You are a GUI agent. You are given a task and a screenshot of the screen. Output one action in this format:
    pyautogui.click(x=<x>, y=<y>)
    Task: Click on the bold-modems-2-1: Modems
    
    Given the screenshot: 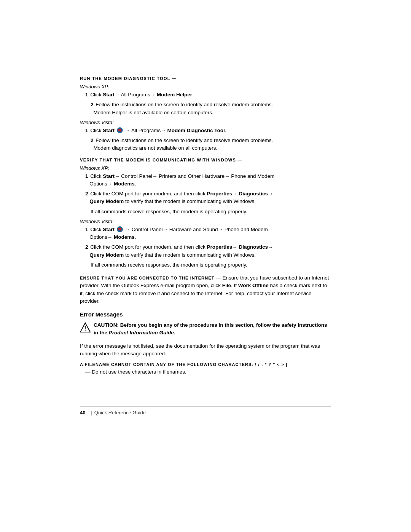 What is the action you would take?
    pyautogui.click(x=124, y=184)
    